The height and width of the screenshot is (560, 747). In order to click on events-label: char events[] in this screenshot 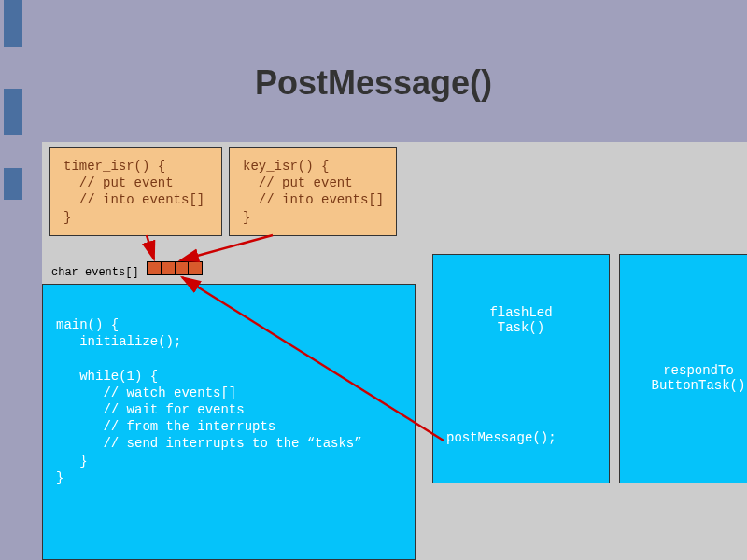, I will do `click(95, 273)`.